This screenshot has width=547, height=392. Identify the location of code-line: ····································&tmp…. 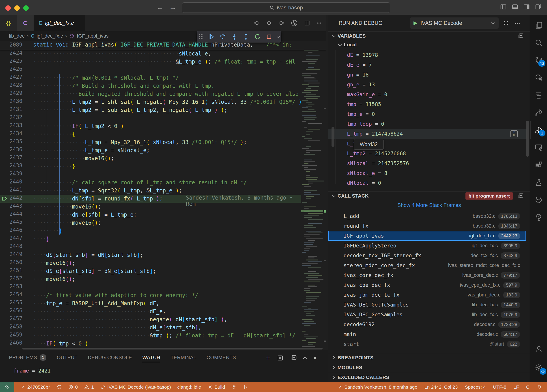
(150, 336).